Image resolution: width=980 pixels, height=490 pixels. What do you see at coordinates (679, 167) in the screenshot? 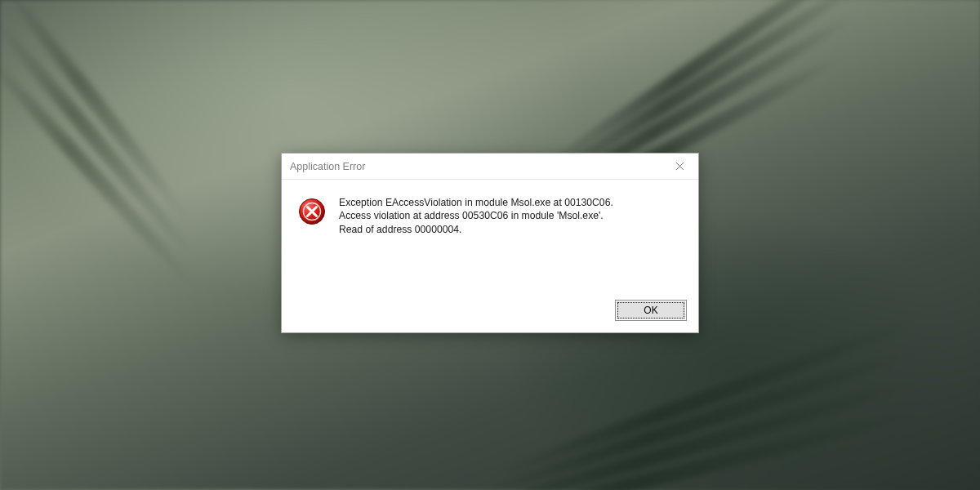
I see `close-icon` at bounding box center [679, 167].